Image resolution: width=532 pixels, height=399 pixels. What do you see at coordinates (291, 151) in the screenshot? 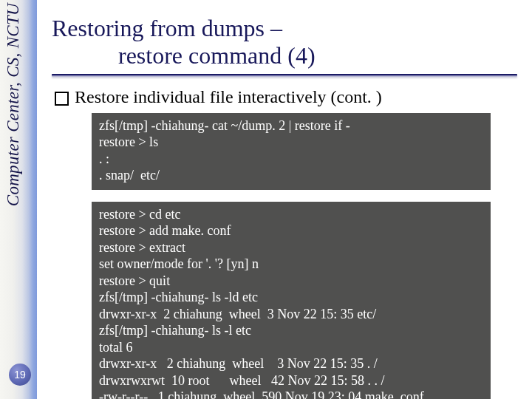
I see `terminal-block-1: zfs[/tmp] -chiahung- cat ~/dump. 2 | res…` at bounding box center [291, 151].